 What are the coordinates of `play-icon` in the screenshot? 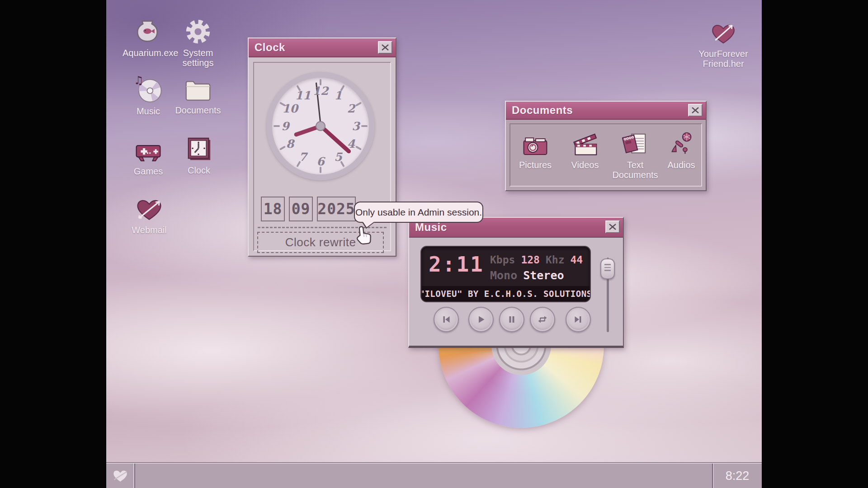 It's located at (481, 319).